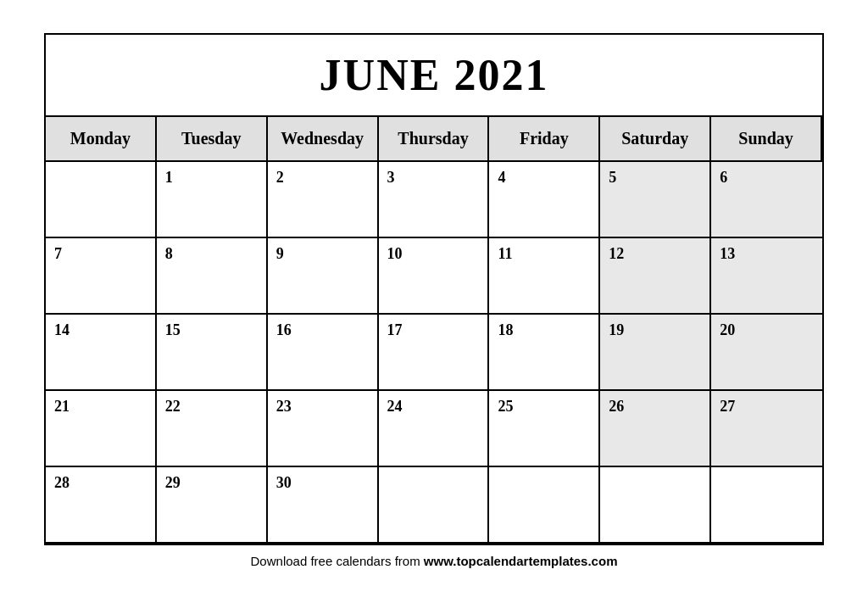 The width and height of the screenshot is (868, 614). What do you see at coordinates (434, 559) in the screenshot?
I see `calendar-footer: Download free calendars from www.topcale…` at bounding box center [434, 559].